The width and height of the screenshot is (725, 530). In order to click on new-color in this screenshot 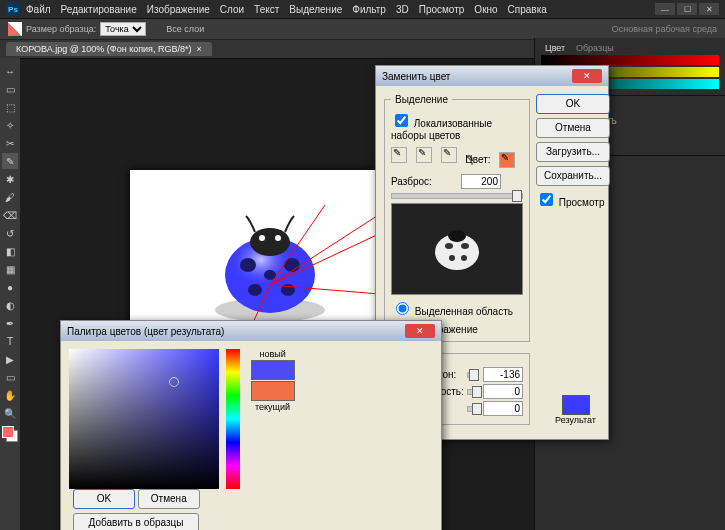, I will do `click(273, 370)`.